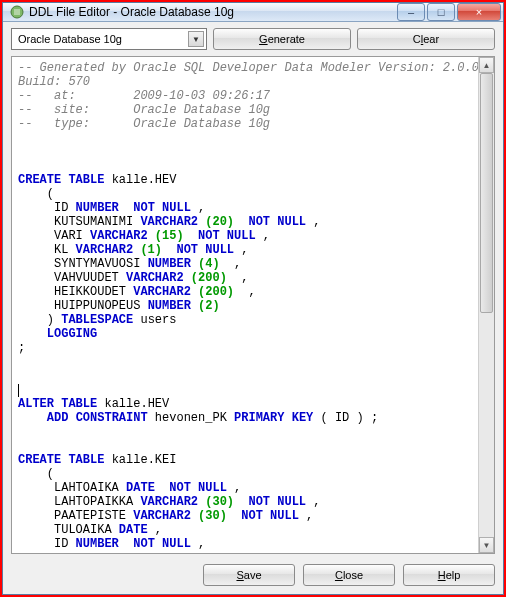 The image size is (506, 597). Describe the element at coordinates (196, 39) in the screenshot. I see `chevron-down-icon: ▼` at that location.